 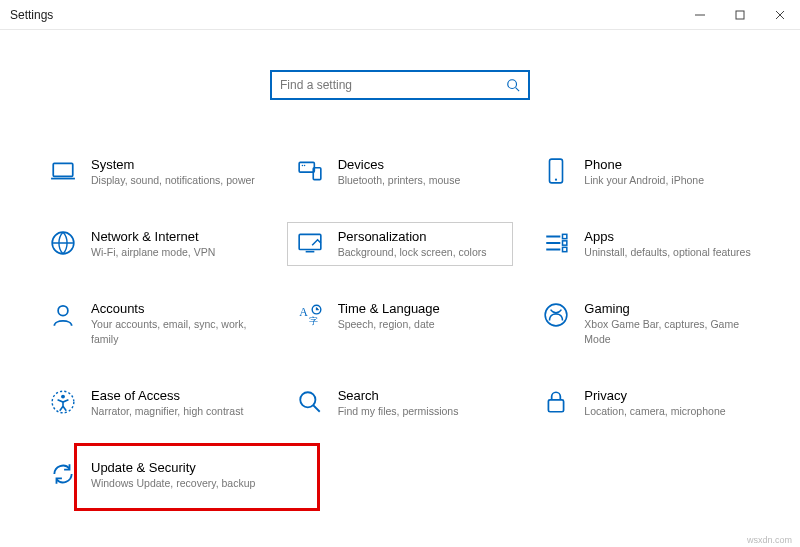 What do you see at coordinates (154, 475) in the screenshot?
I see `tile-update-security: Update & SecurityWindows Update, recover…` at bounding box center [154, 475].